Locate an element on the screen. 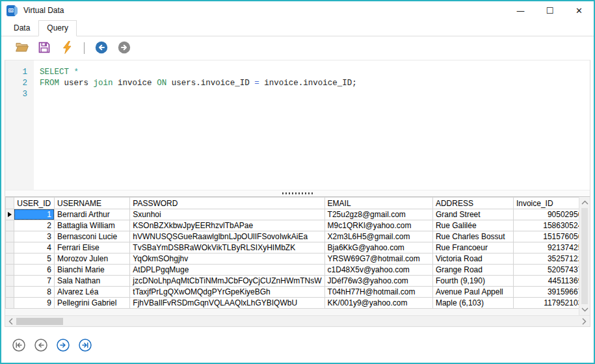 This screenshot has width=595, height=364. grid-cell: hVWNUSQSGueRaawlglbnLJpOUlIFSovoIwkAiEa is located at coordinates (228, 237).